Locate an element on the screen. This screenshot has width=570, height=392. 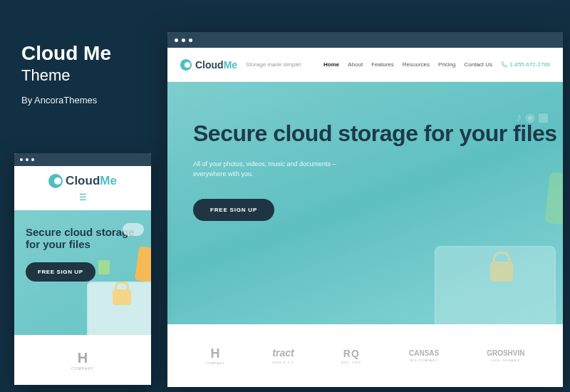
brand-logo: GROSHVIN100% ORGANIC is located at coordinates (506, 356).